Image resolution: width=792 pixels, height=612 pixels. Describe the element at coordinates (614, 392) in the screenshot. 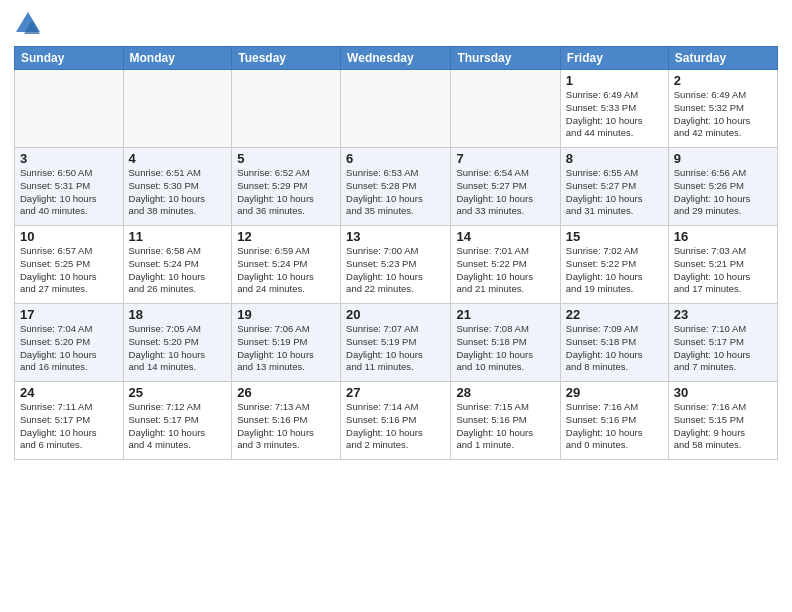

I see `day-number: 29` at that location.